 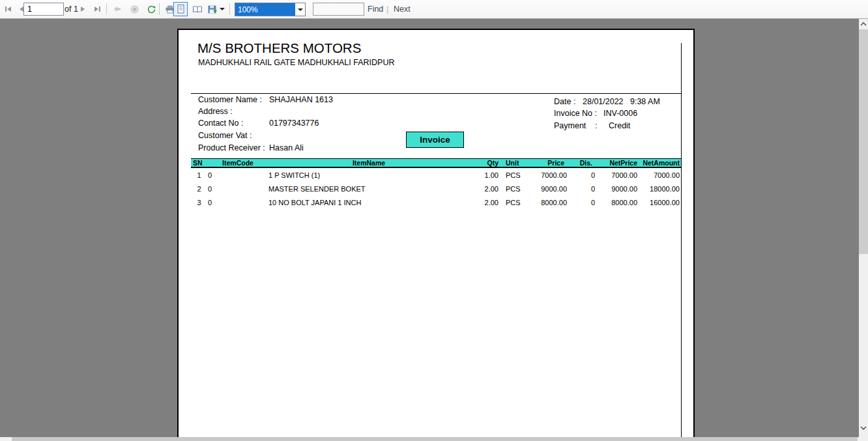 I want to click on date-label: Date :, so click(x=564, y=102).